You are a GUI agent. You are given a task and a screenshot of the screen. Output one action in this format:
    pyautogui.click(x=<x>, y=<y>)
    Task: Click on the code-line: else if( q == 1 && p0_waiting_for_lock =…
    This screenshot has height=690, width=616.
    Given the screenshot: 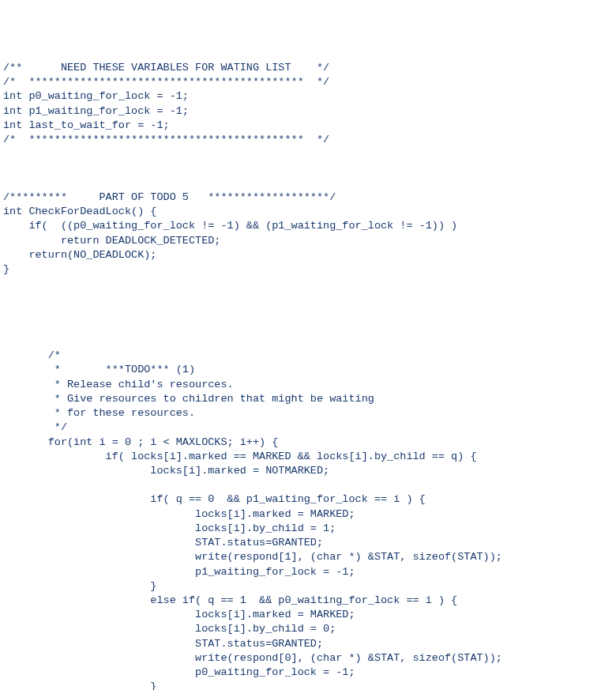 What is the action you would take?
    pyautogui.click(x=231, y=601)
    